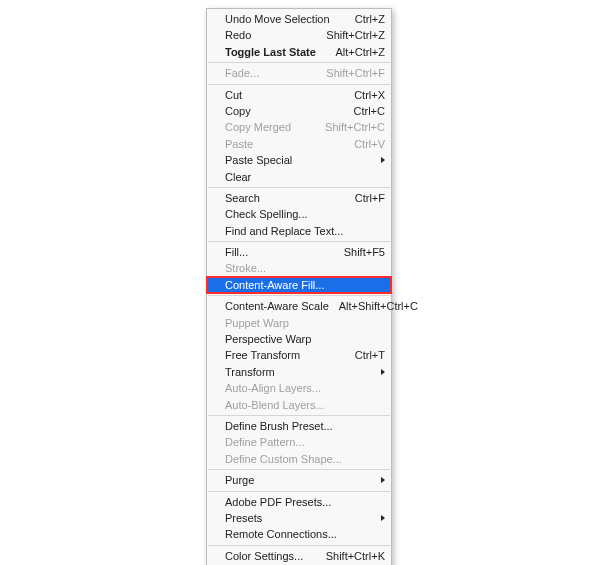 Image resolution: width=600 pixels, height=565 pixels. Describe the element at coordinates (274, 285) in the screenshot. I see `menu-item-label: Content-Aware Fill...` at that location.